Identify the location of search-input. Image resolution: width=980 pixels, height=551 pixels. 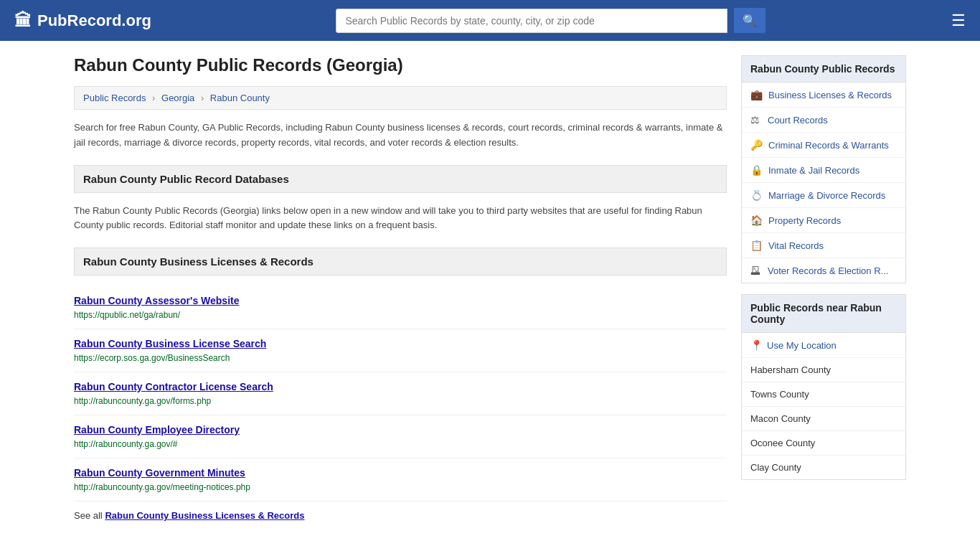
(532, 21).